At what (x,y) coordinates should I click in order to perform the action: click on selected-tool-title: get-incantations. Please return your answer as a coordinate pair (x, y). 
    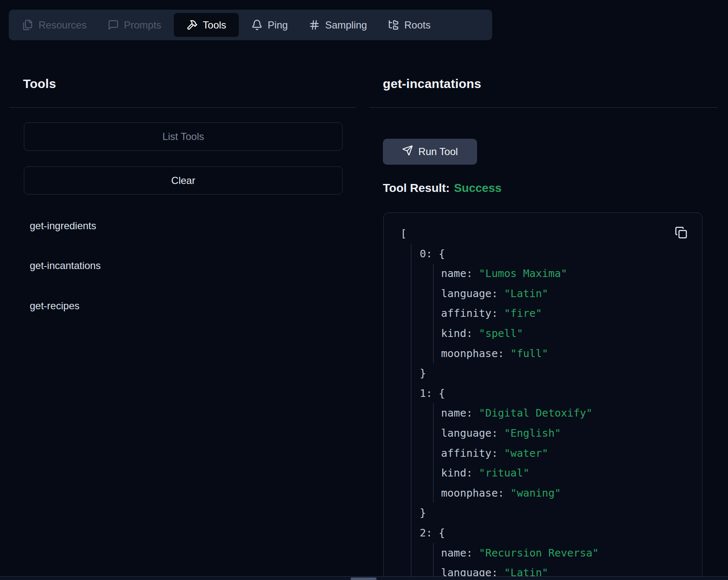
    Looking at the image, I should click on (432, 84).